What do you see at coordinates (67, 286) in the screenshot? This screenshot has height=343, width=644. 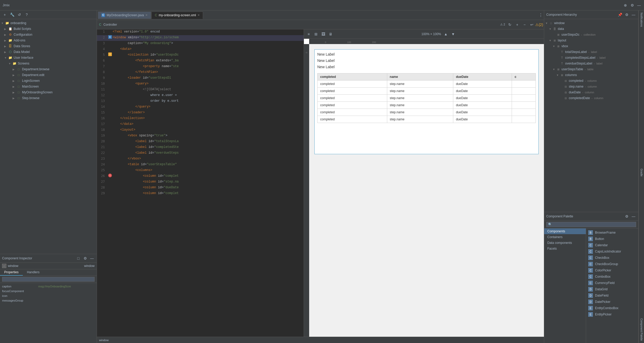 I see `prop-val-caption: msg://myOnboardingScre` at bounding box center [67, 286].